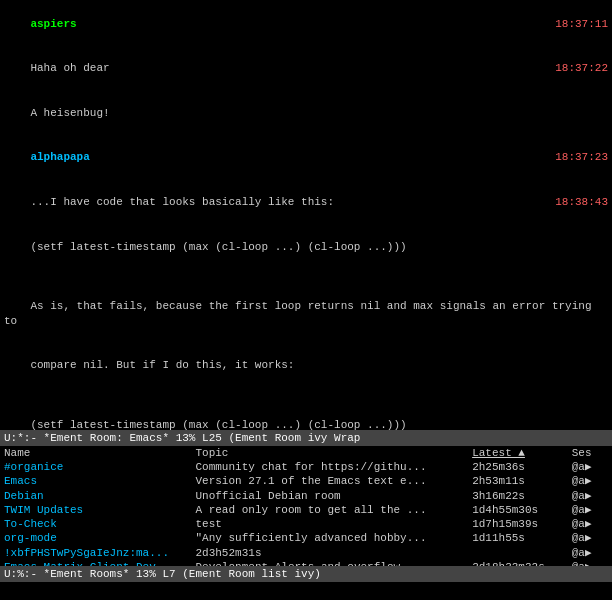 This screenshot has width=612, height=600. What do you see at coordinates (518, 453) in the screenshot?
I see `col-header-latest: Latest ▲` at bounding box center [518, 453].